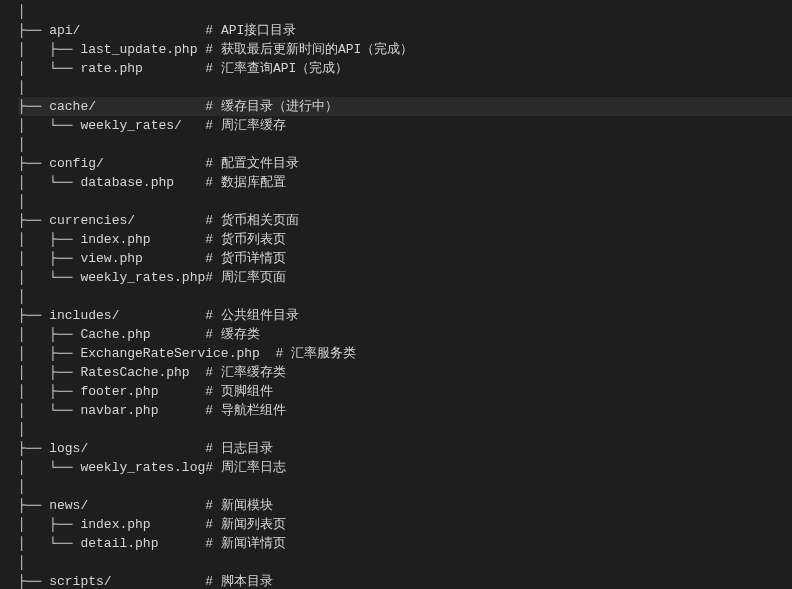  What do you see at coordinates (284, 68) in the screenshot?
I see `comment-text: 汇率查询API（完成）` at bounding box center [284, 68].